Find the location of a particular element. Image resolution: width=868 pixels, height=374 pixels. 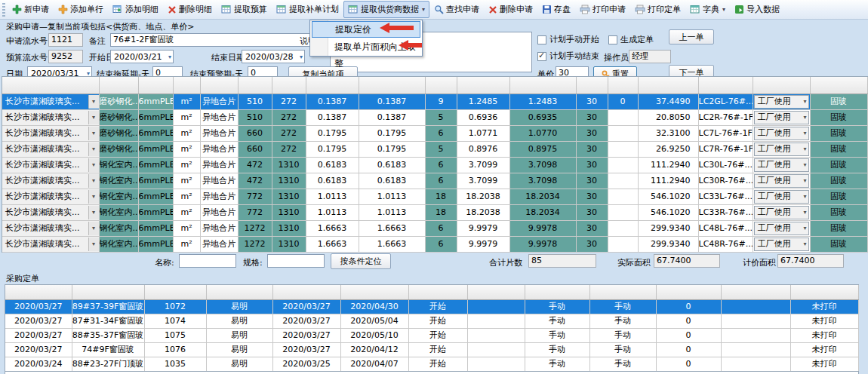

detail-row: 长沙市潇湘玻璃实...▾ 钢化室内... 6mmPLE... m² 异地合片 1… is located at coordinates (435, 228).